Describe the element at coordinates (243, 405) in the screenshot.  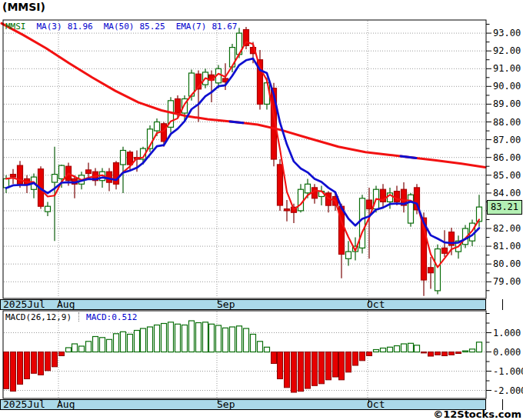
I see `date-axis-bottom: 2025Jul Aug Sep Oct` at that location.